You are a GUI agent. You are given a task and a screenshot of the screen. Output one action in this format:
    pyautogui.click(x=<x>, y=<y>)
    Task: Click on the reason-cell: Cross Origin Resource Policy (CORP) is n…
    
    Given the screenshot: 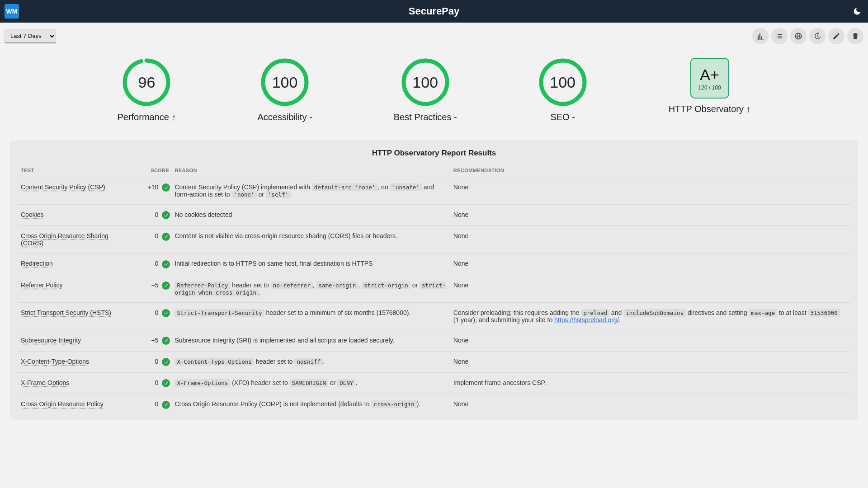 What is the action you would take?
    pyautogui.click(x=311, y=405)
    